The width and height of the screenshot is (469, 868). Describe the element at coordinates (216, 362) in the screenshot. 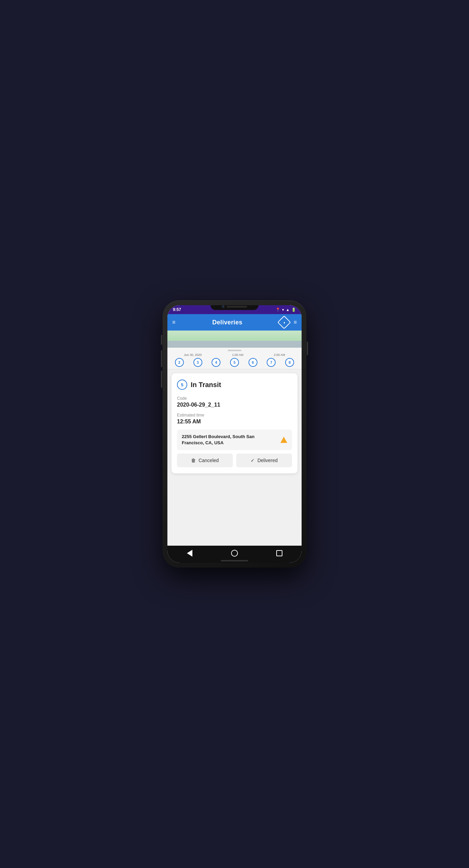

I see `timeline-stop-4: 4` at that location.